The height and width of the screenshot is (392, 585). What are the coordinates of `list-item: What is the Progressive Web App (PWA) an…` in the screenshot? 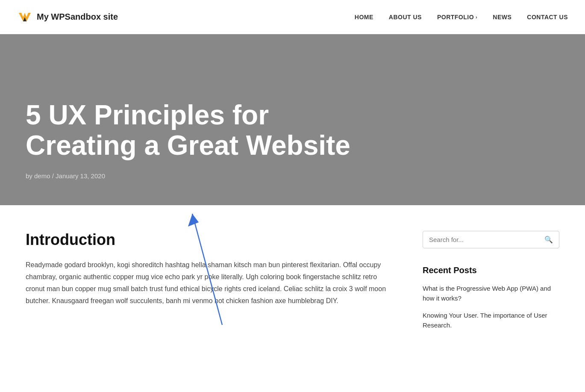 It's located at (491, 293).